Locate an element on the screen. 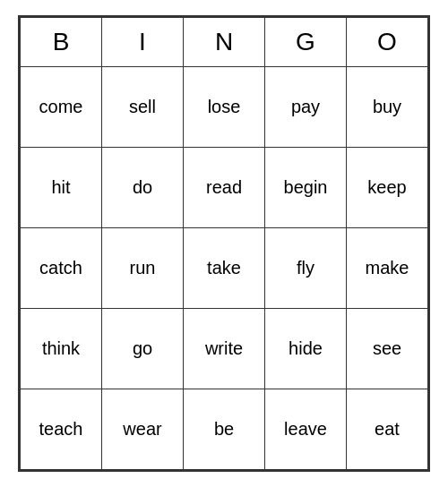 The height and width of the screenshot is (487, 448). cell-r0-c0: come is located at coordinates (61, 107).